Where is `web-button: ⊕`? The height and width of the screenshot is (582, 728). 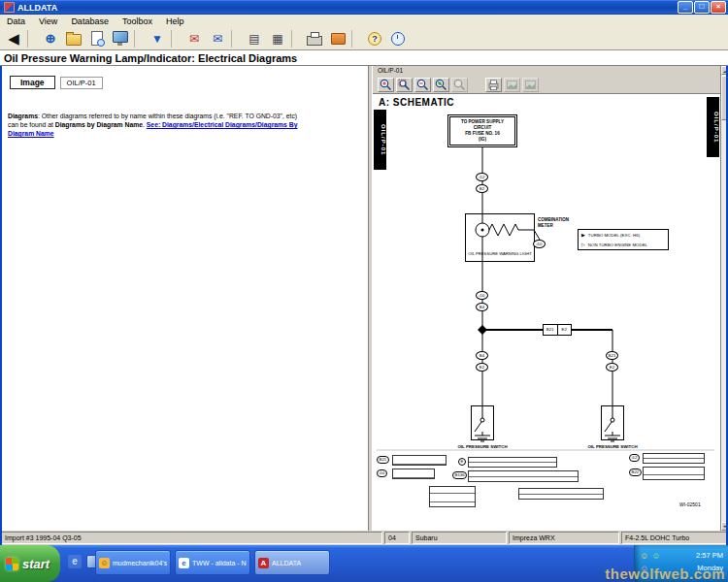 web-button: ⊕ is located at coordinates (50, 39).